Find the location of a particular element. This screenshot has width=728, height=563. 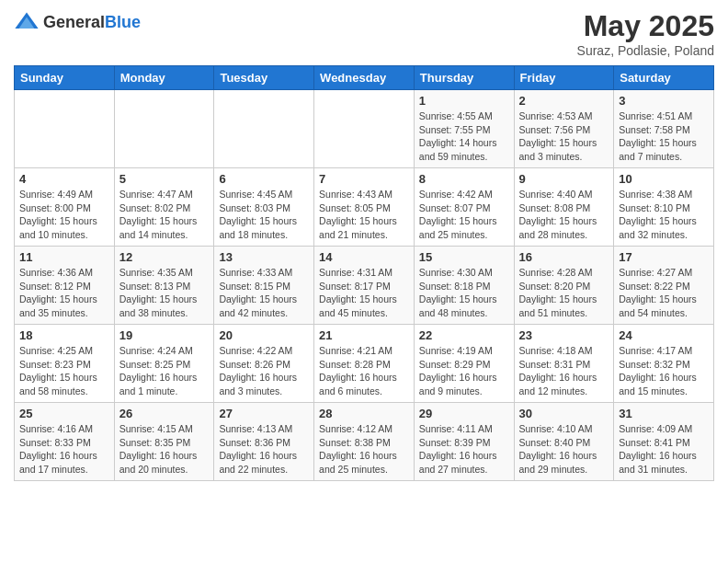

day-cell: 14Sunrise: 4:31 AM Sunset: 8:17 PM Dayli… is located at coordinates (364, 285).